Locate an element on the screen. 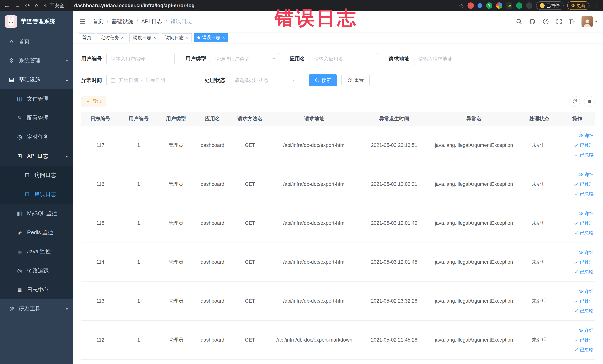 This screenshot has height=364, width=603. request-url-input is located at coordinates (448, 59).